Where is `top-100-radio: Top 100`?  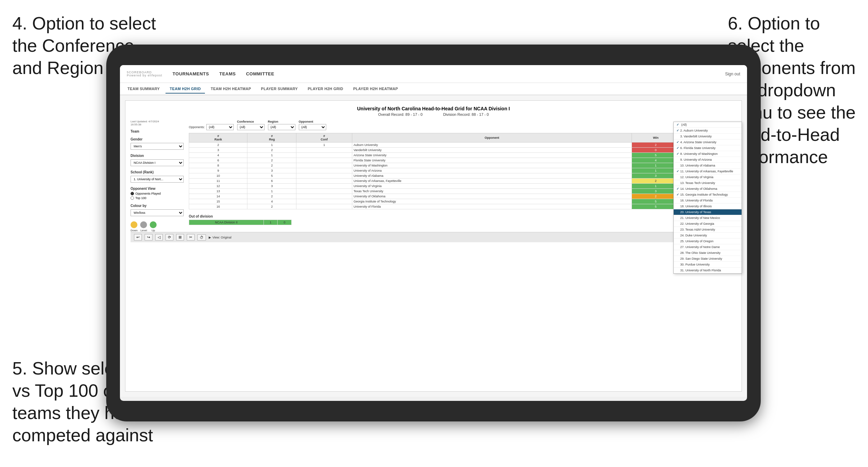
top-100-radio: Top 100 is located at coordinates (157, 198).